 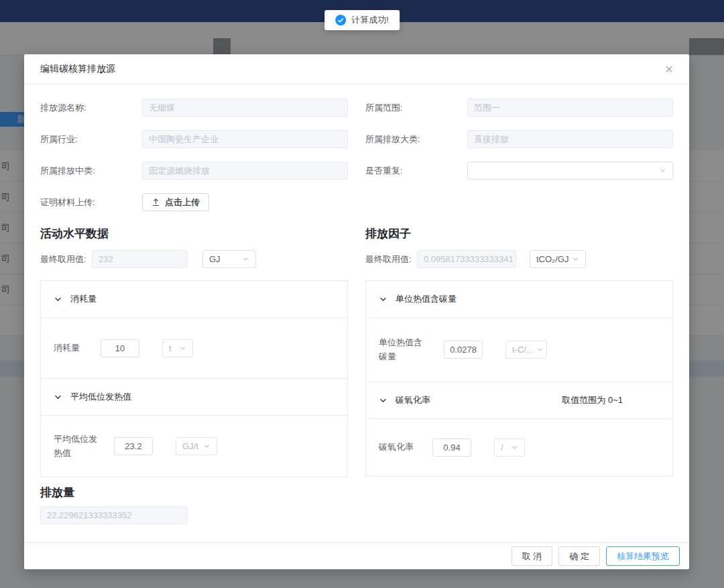 What do you see at coordinates (416, 171) in the screenshot?
I see `duplicate-label: 是否重复:` at bounding box center [416, 171].